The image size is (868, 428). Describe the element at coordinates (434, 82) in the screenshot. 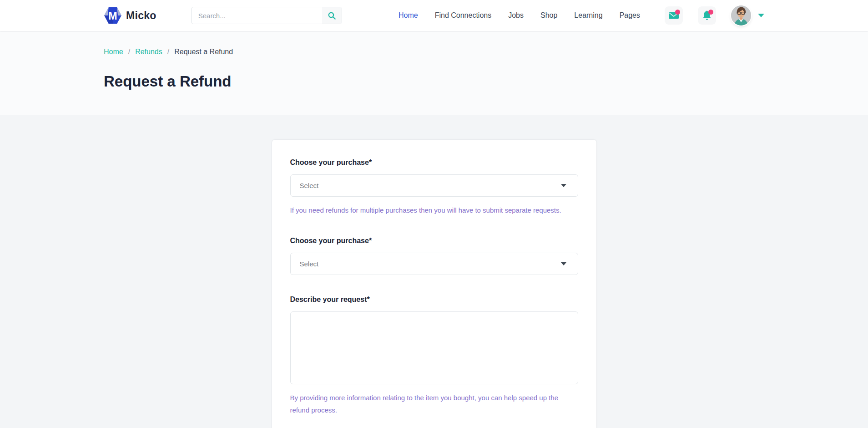

I see `page-title: Request a Refund` at that location.